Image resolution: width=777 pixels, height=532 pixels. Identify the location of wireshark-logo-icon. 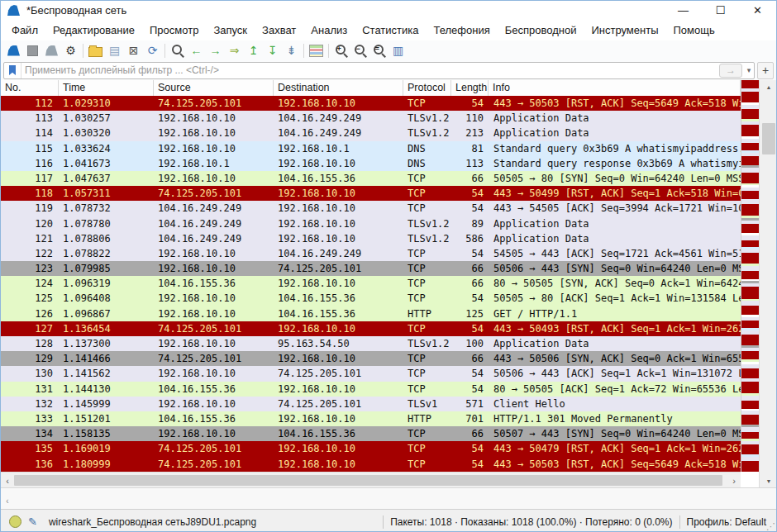
(13, 10).